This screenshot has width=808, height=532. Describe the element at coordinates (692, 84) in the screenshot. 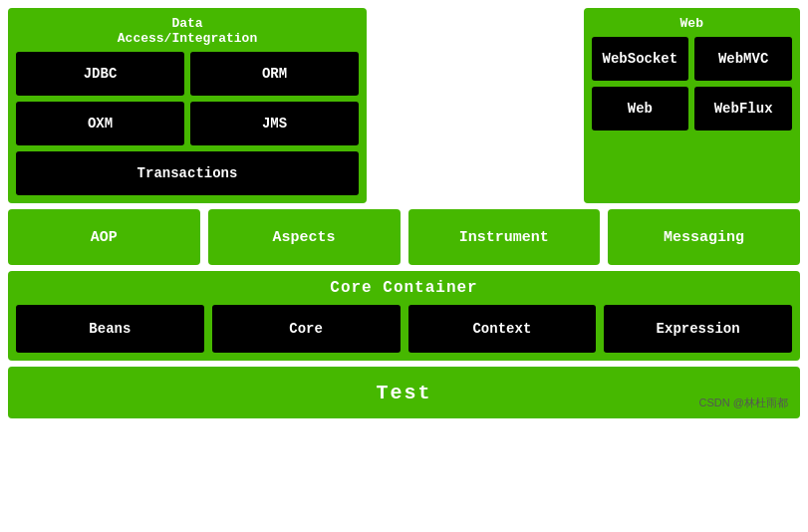

I see `web-grid: WebSocket WebMVC Web WebFlux` at that location.